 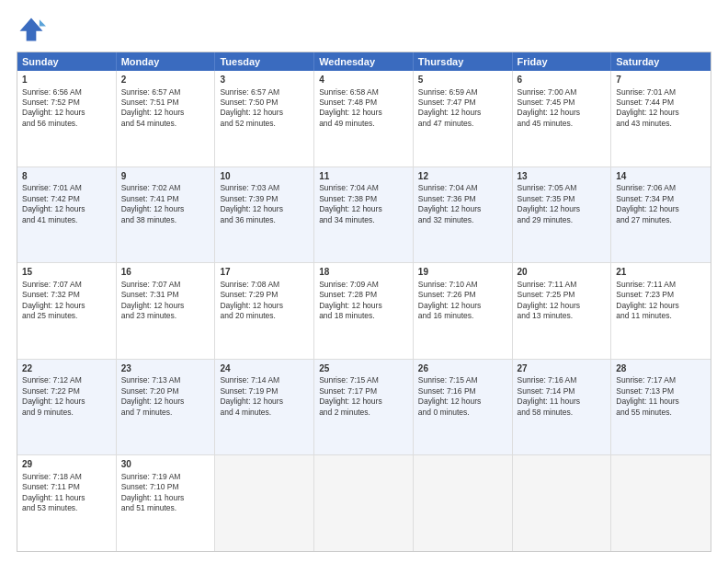 I want to click on day-info-line: Sunrise: 6:58 AM, so click(x=364, y=92).